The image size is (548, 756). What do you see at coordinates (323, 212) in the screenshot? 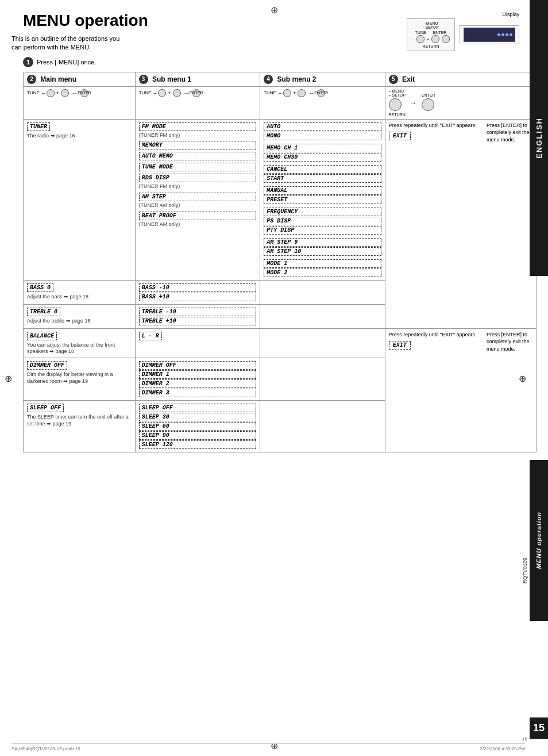
I see `frequency-item: FREQUENCY` at bounding box center [323, 212].